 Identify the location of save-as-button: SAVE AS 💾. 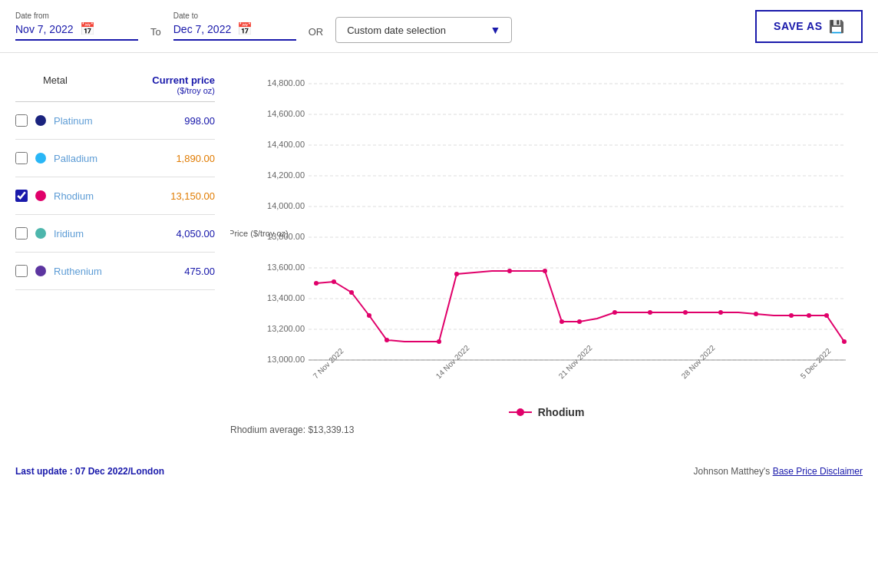
(809, 26).